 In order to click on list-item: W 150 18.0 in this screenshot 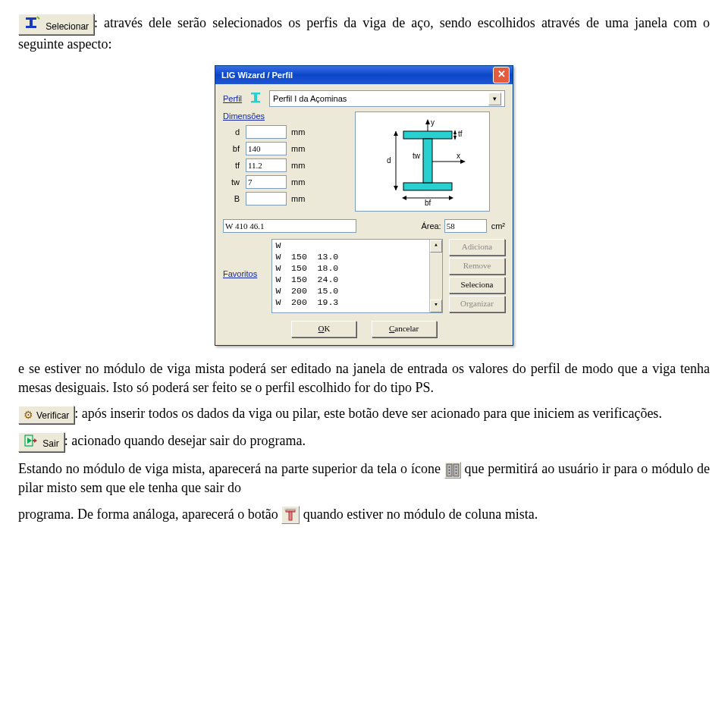, I will do `click(357, 268)`.